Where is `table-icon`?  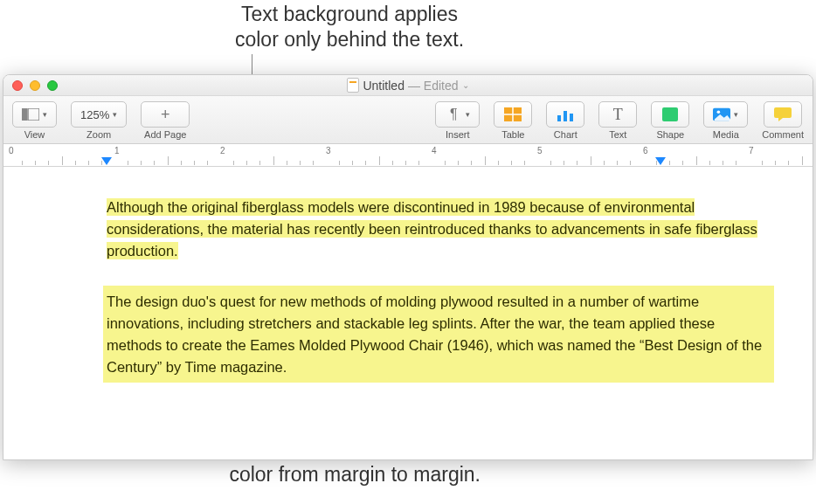 table-icon is located at coordinates (513, 114).